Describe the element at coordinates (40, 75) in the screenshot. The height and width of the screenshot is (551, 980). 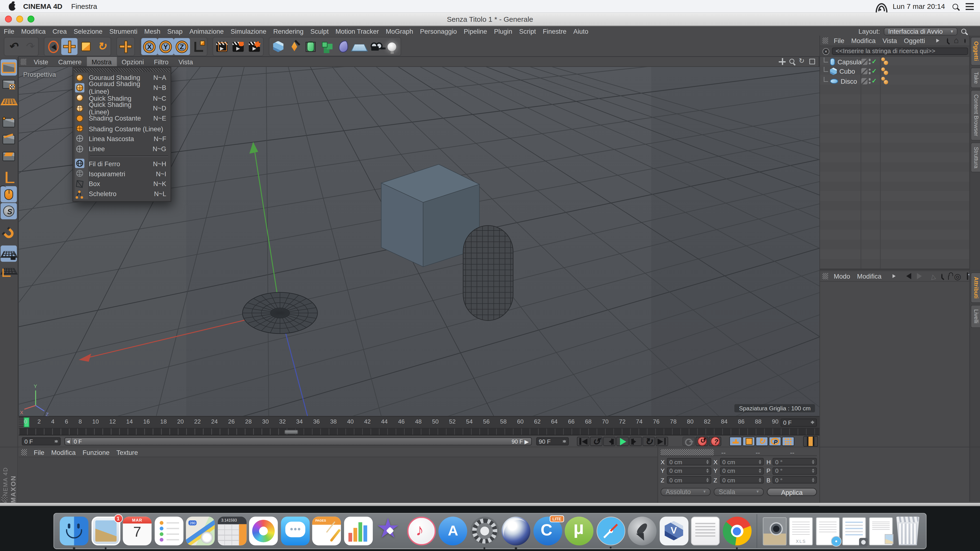
I see `camera-view-label: Prospettiva` at that location.